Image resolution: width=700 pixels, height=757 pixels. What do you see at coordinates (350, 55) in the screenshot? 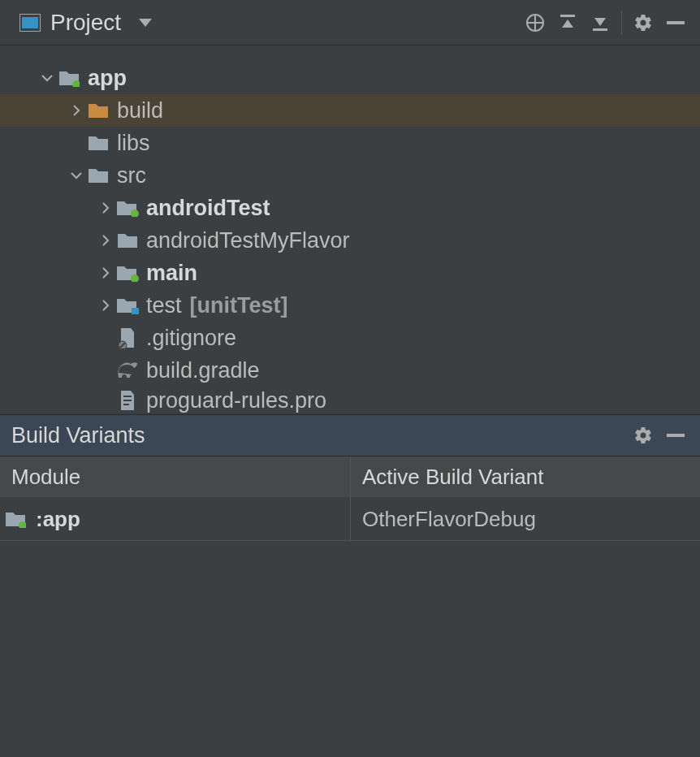
I see `tree-item-truncated` at bounding box center [350, 55].